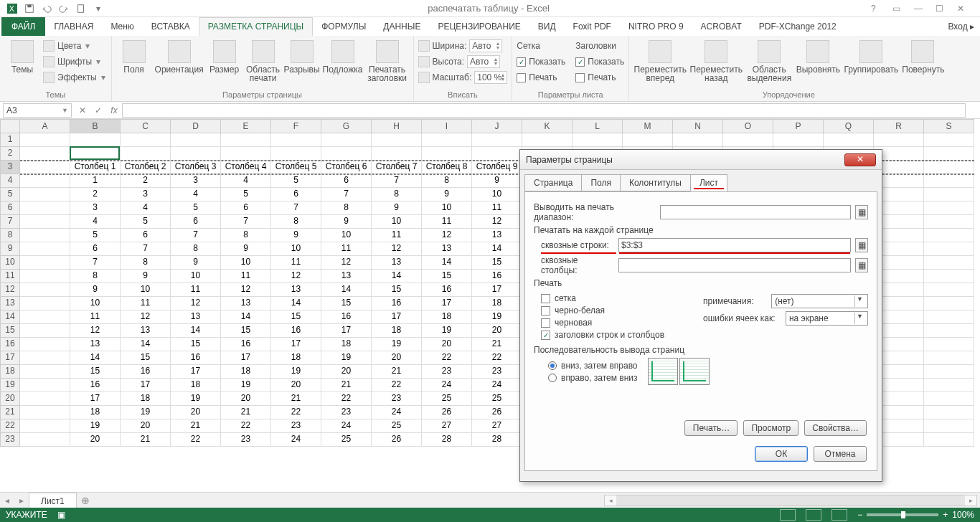 The height and width of the screenshot is (522, 980). What do you see at coordinates (860, 160) in the screenshot?
I see `dialog-close-icon: ✕` at bounding box center [860, 160].